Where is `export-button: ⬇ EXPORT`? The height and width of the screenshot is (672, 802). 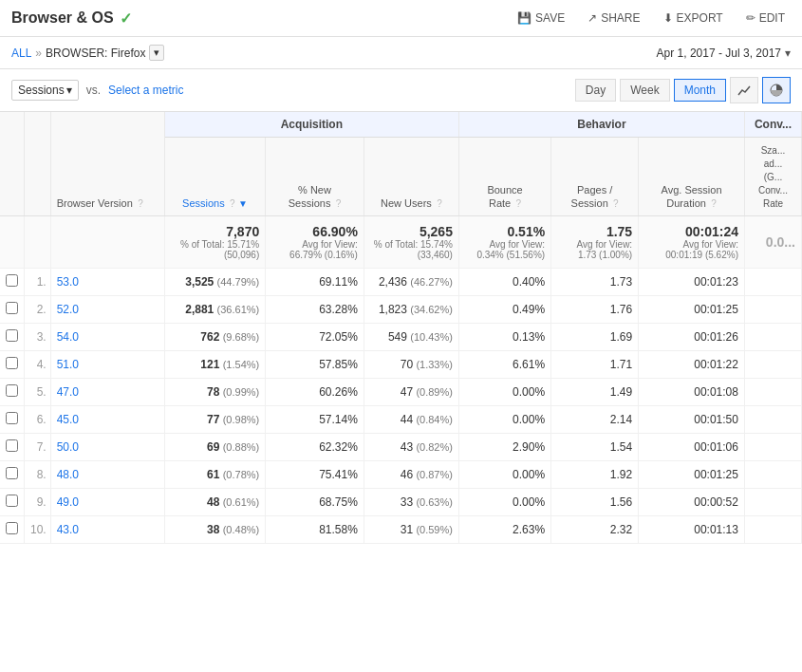 export-button: ⬇ EXPORT is located at coordinates (693, 18).